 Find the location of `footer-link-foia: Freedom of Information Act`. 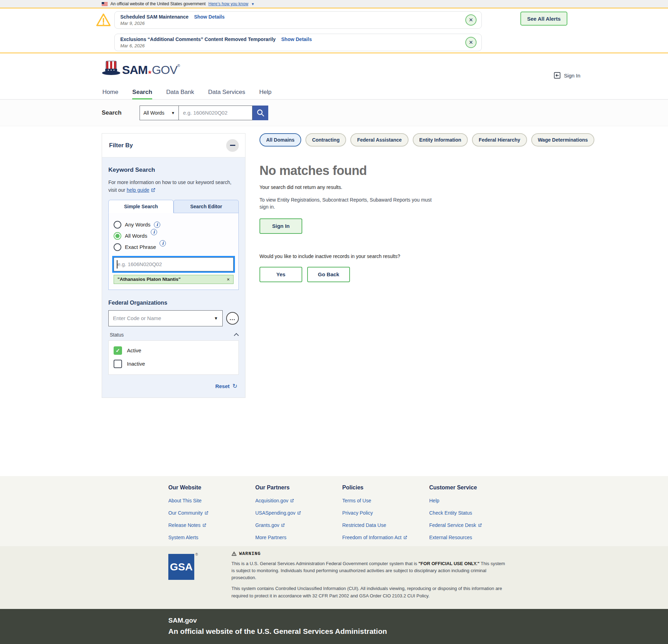

footer-link-foia: Freedom of Information Act is located at coordinates (386, 537).